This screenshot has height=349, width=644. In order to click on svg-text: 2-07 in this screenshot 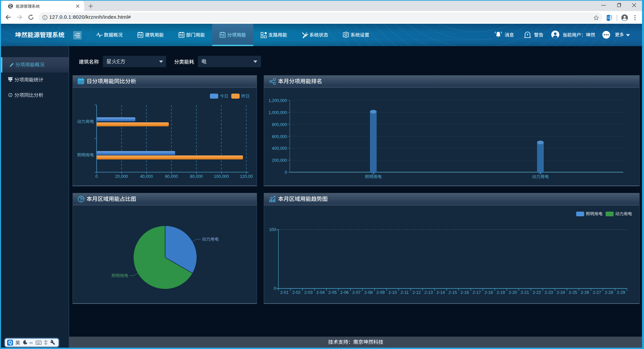, I will do `click(356, 293)`.